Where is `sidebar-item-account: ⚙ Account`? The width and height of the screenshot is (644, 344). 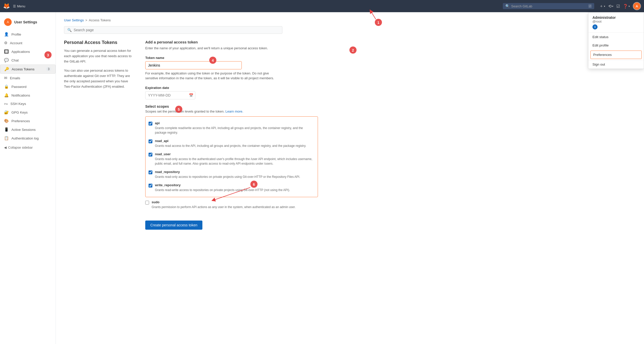
sidebar-item-account: ⚙ Account is located at coordinates (28, 43).